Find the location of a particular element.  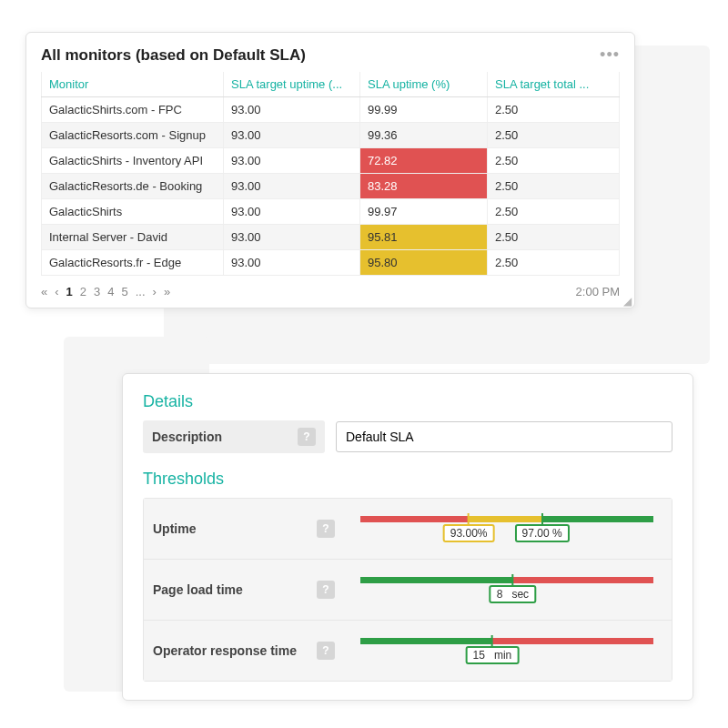

table-cell: 95.81 is located at coordinates (424, 238).